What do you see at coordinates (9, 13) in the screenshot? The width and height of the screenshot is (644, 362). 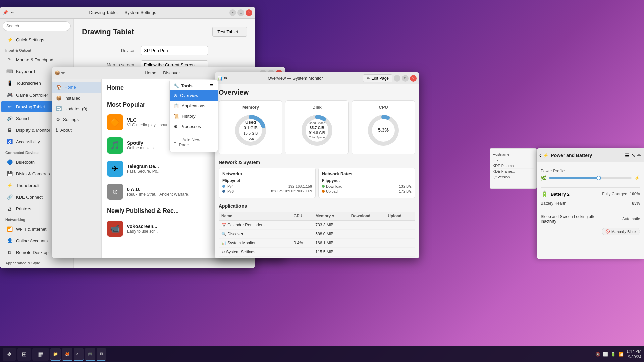 I see `sysset-window-controls: 📌 ✏` at bounding box center [9, 13].